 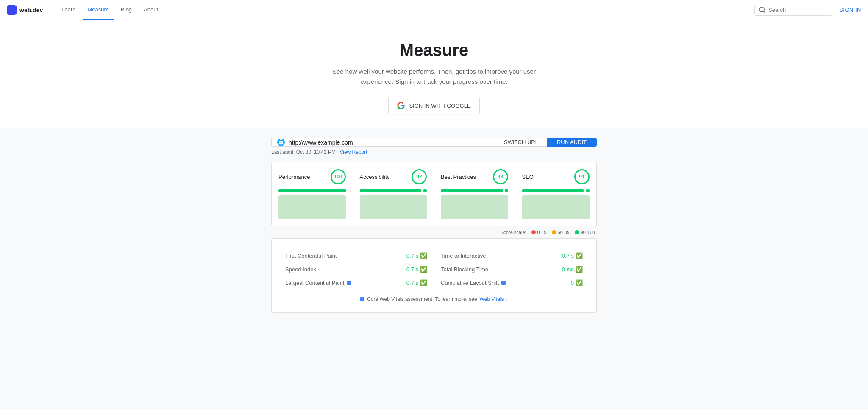 What do you see at coordinates (528, 177) in the screenshot?
I see `score-label: SEO` at bounding box center [528, 177].